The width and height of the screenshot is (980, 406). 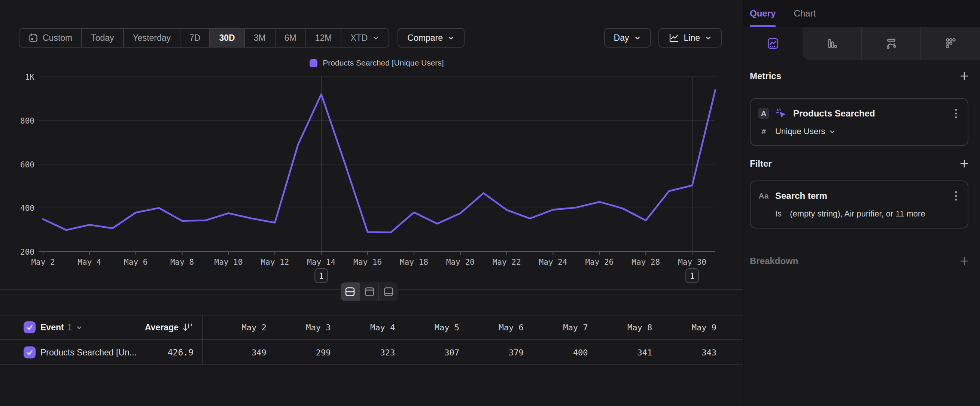 What do you see at coordinates (88, 352) in the screenshot?
I see `row-series-label: Products Searched [Un...` at bounding box center [88, 352].